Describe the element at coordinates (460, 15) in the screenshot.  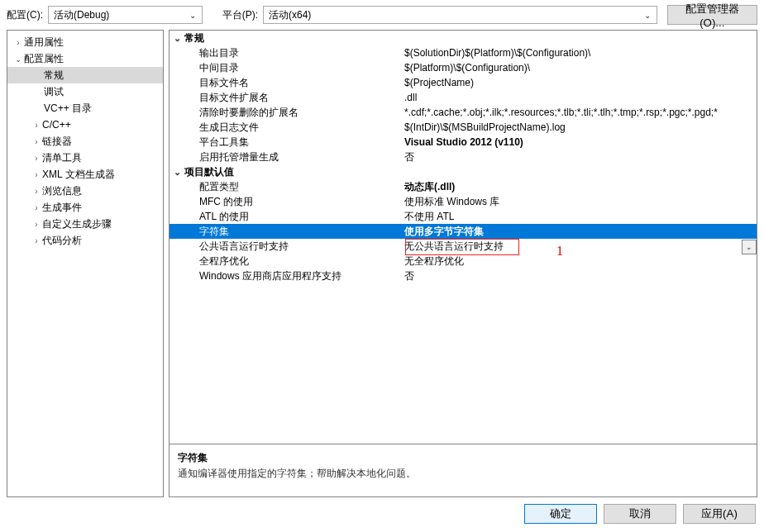
I see `platform-dropdown: 活动(x64) ⌄` at that location.